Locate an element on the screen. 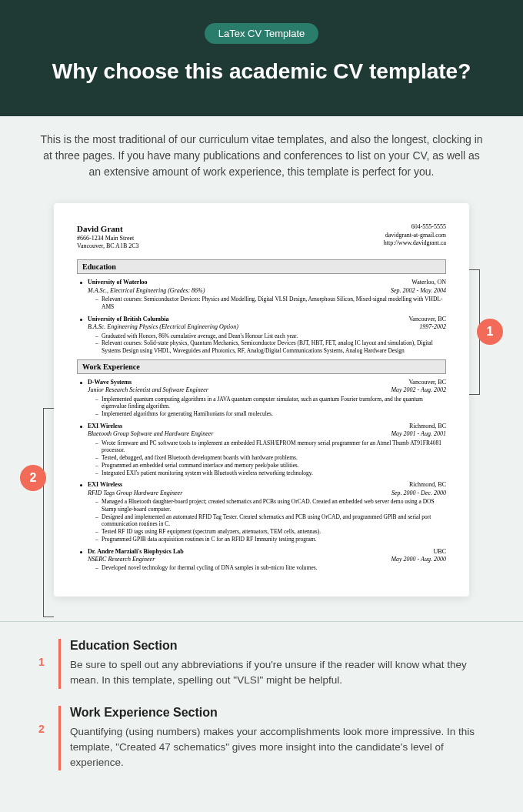  entry-title: D-Wave Systems is located at coordinates (109, 383).